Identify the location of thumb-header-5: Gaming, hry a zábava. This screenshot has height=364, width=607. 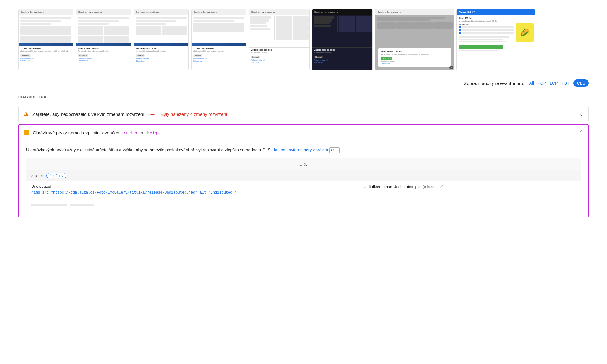
(279, 12).